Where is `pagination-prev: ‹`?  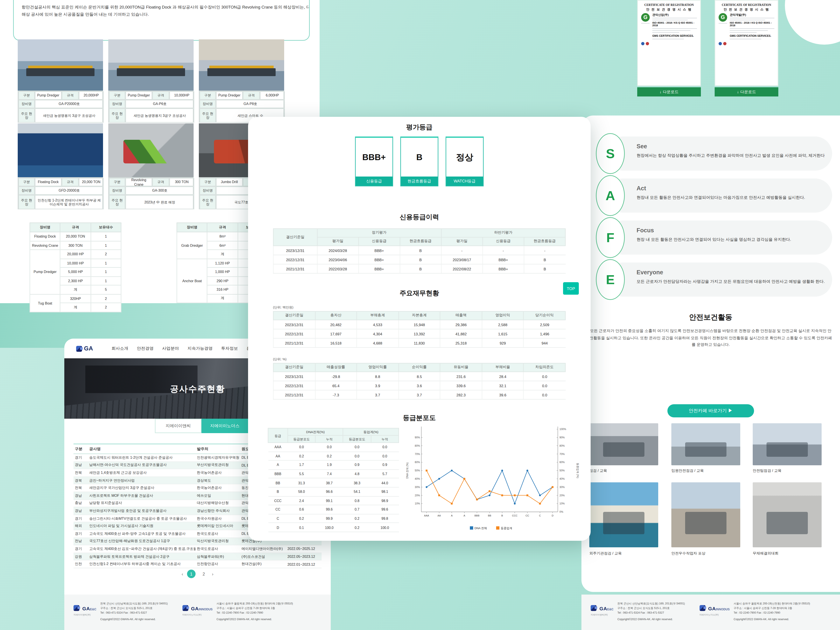 pagination-prev: ‹ is located at coordinates (182, 574).